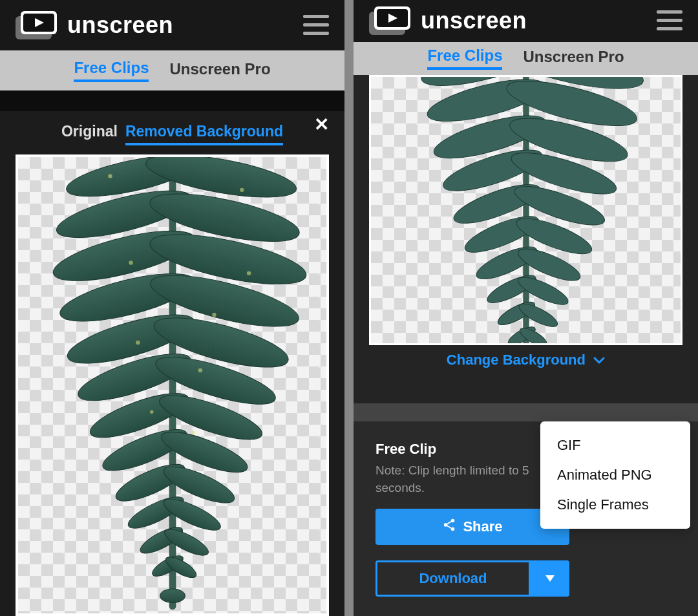 This screenshot has height=616, width=698. What do you see at coordinates (482, 527) in the screenshot?
I see `share-label: Share` at bounding box center [482, 527].